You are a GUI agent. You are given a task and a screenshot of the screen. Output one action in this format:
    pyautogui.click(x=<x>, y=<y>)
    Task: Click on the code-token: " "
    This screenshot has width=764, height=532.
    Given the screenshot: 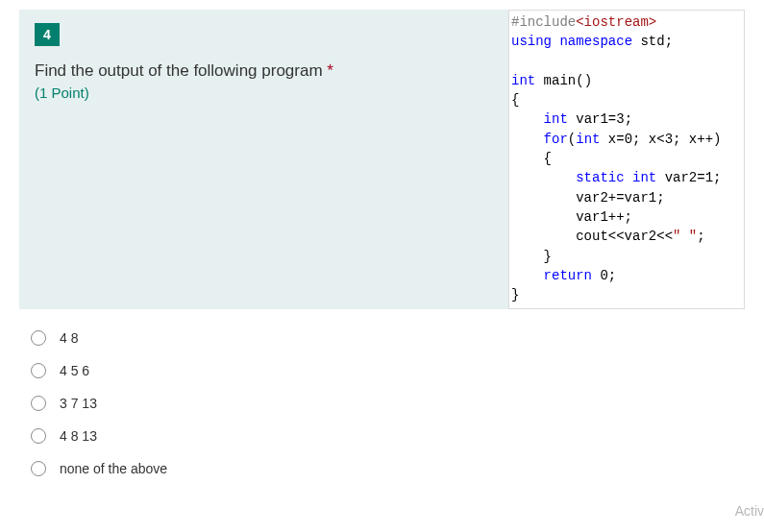 What is the action you would take?
    pyautogui.click(x=684, y=236)
    